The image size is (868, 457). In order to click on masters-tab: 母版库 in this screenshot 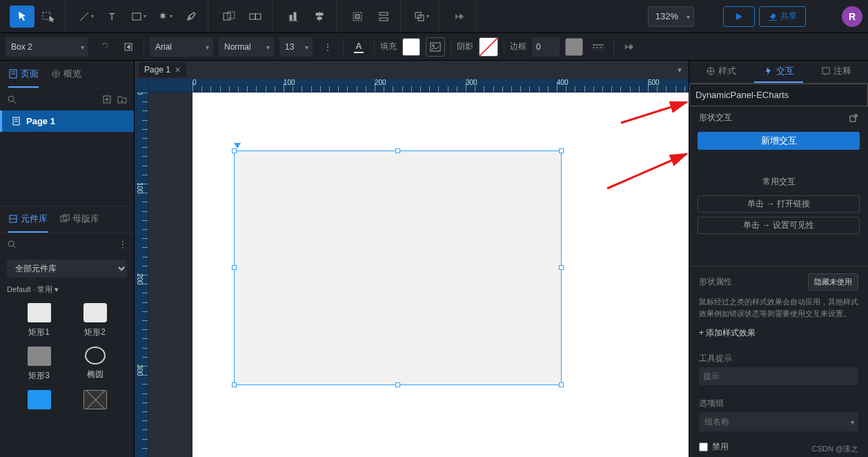, I will do `click(80, 220)`.